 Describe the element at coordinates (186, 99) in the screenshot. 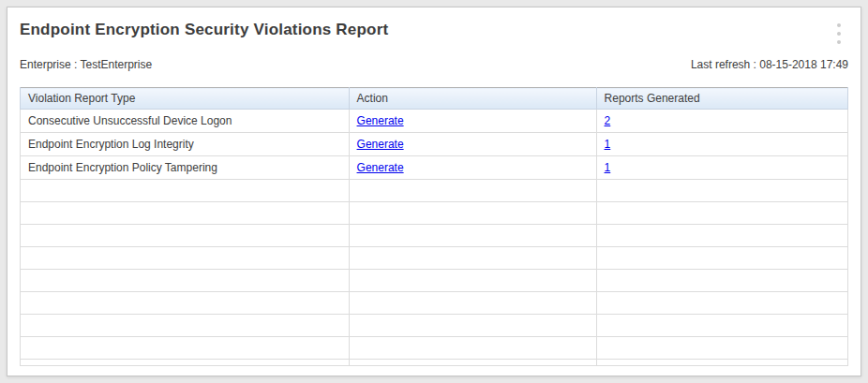

I see `column-header-violation-report-type: Violation Report Type` at that location.